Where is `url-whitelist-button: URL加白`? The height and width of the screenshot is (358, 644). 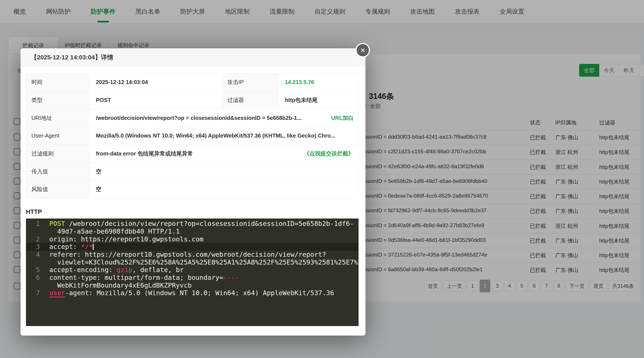
url-whitelist-button: URL加白 is located at coordinates (342, 118).